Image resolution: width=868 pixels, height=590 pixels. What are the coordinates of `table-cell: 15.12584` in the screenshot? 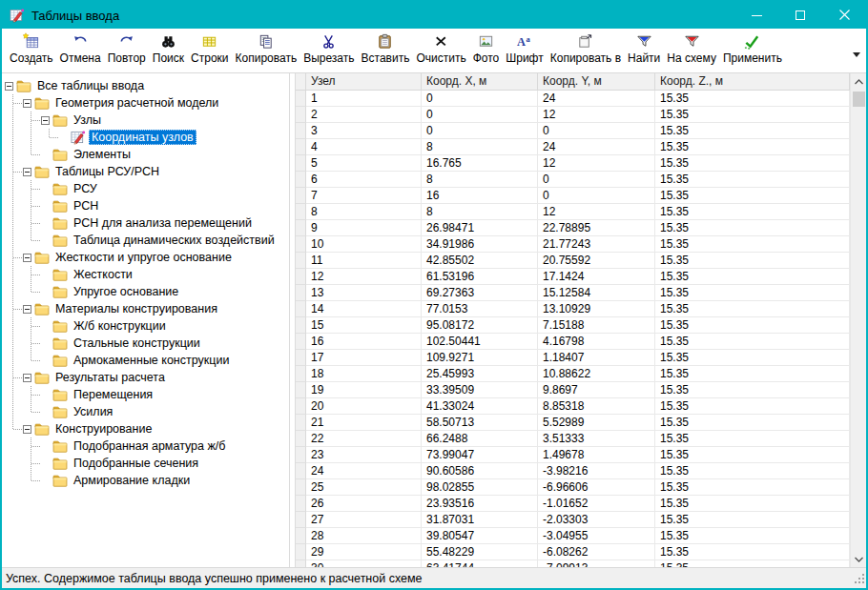 It's located at (597, 294).